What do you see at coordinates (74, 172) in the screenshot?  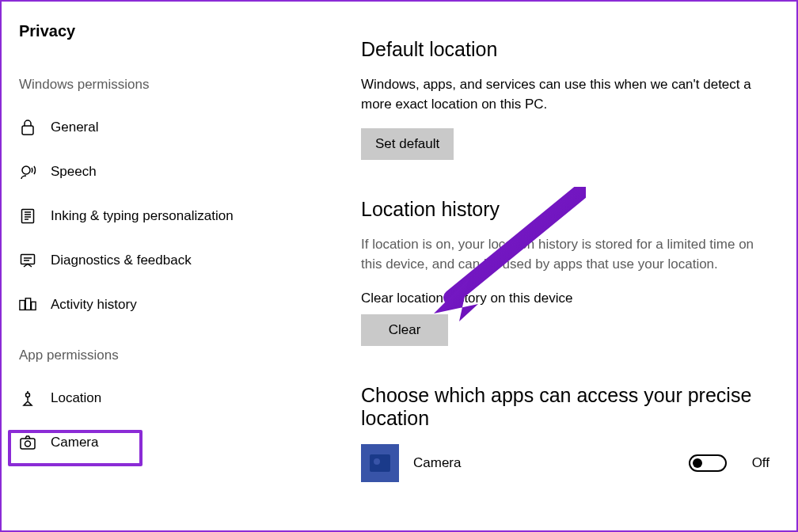 I see `sidebar-item-label: Speech` at bounding box center [74, 172].